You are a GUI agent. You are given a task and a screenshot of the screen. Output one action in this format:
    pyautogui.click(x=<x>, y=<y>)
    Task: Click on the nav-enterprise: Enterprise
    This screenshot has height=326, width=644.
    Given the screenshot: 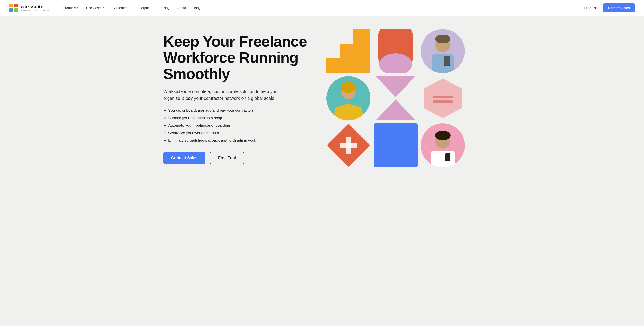 What is the action you would take?
    pyautogui.click(x=144, y=8)
    